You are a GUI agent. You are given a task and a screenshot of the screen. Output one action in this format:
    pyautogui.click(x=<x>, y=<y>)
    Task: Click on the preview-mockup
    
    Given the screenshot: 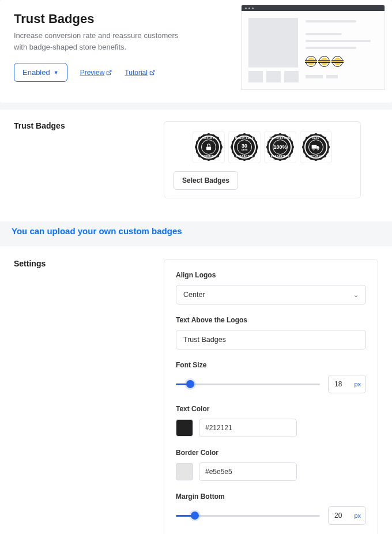 What is the action you would take?
    pyautogui.click(x=313, y=47)
    